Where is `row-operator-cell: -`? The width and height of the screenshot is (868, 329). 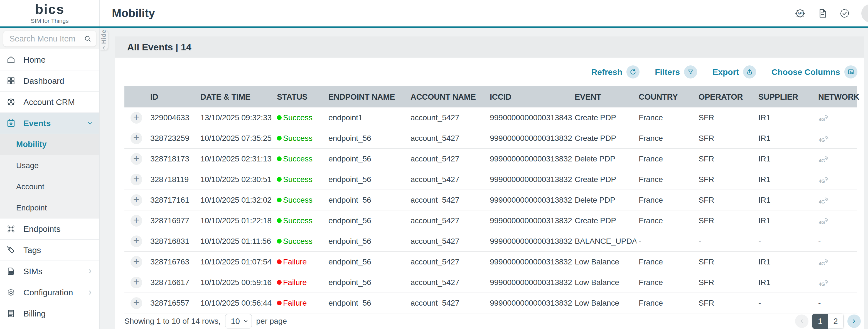 row-operator-cell: - is located at coordinates (726, 241).